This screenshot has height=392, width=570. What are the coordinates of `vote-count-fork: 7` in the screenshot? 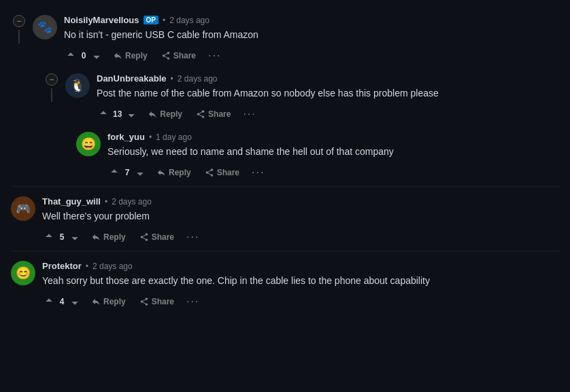 It's located at (127, 173).